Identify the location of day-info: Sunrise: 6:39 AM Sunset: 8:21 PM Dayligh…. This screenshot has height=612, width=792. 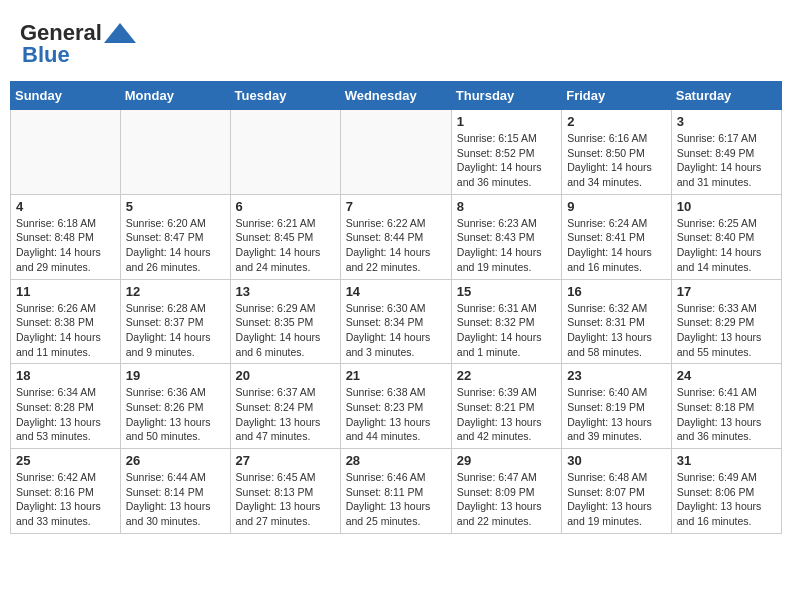
(506, 414).